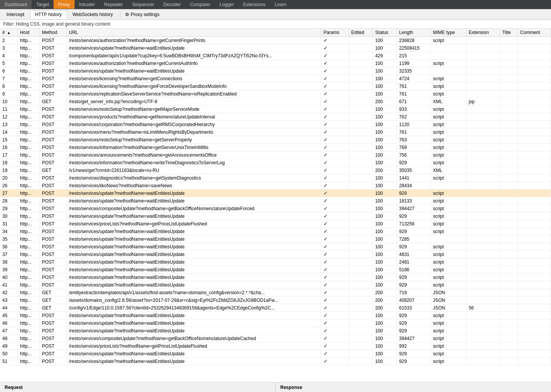 Image resolution: width=551 pixels, height=392 pixels. I want to click on table-row: 50http...POST/resto/services/update?meth…, so click(275, 354).